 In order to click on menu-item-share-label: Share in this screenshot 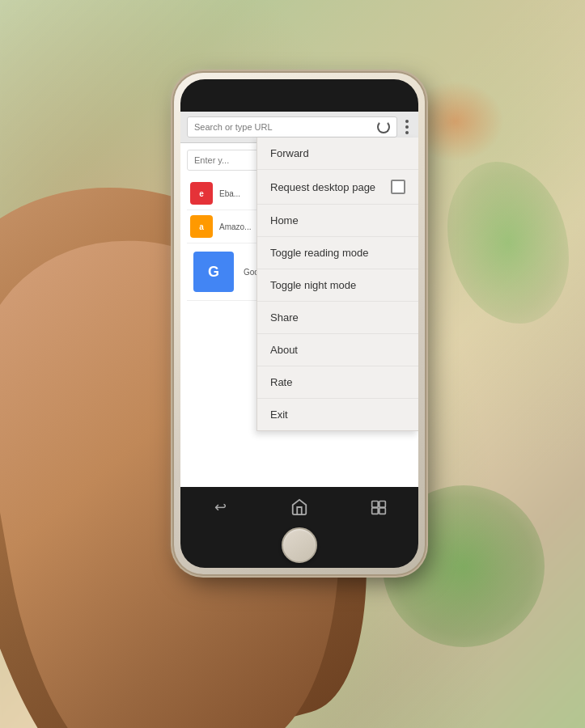, I will do `click(285, 317)`.